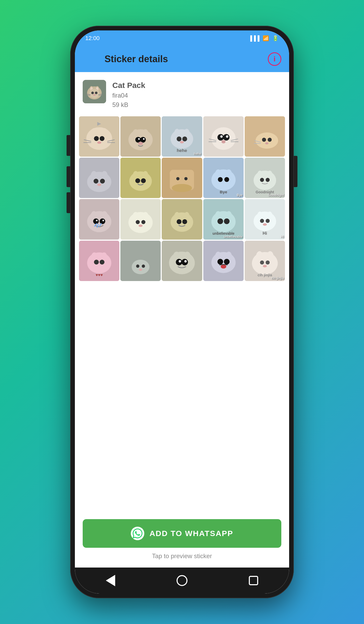 The height and width of the screenshot is (624, 364). I want to click on sticker-label: unbelievable, so click(233, 237).